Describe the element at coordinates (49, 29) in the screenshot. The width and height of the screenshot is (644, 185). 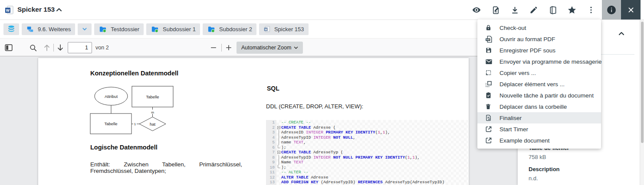
I see `breadcrumb-item-9-6-weiteres: 9.6. Weiteres` at that location.